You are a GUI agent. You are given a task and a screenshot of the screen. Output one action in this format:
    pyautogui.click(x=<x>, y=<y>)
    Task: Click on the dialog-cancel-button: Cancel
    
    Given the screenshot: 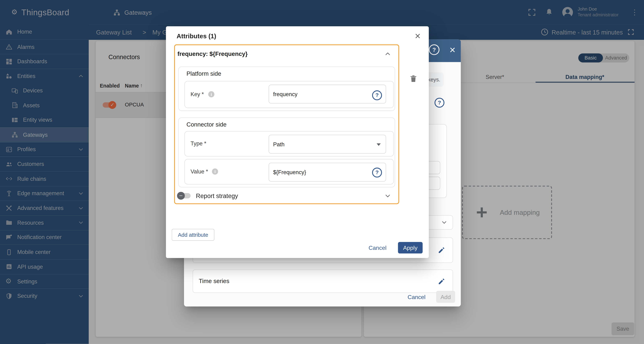 What is the action you would take?
    pyautogui.click(x=416, y=297)
    